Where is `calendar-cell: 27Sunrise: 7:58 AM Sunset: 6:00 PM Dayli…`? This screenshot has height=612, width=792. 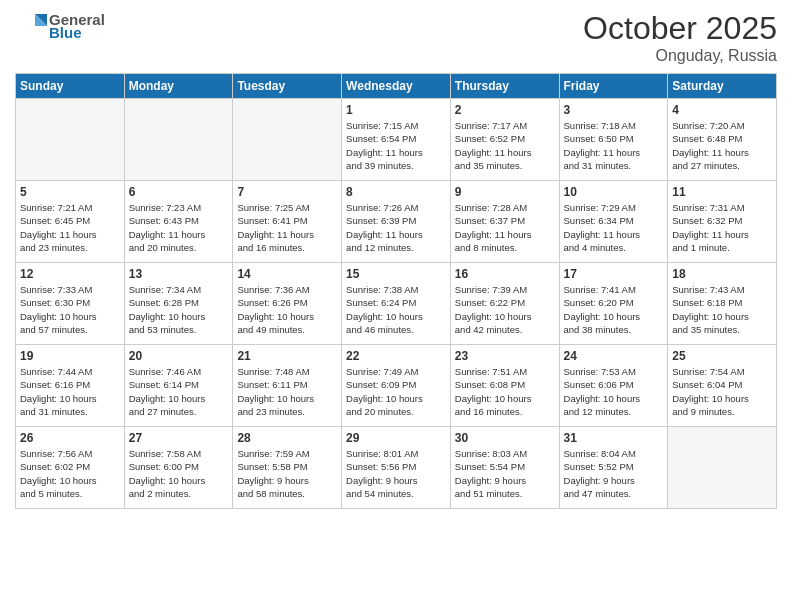
calendar-cell: 27Sunrise: 7:58 AM Sunset: 6:00 PM Dayli… is located at coordinates (178, 468).